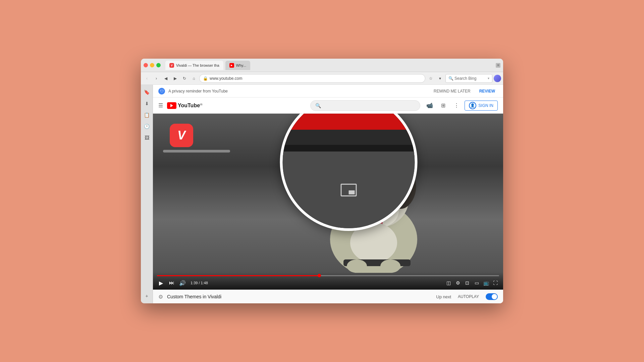  Describe the element at coordinates (162, 91) in the screenshot. I see `shield-icon: 🛡` at that location.